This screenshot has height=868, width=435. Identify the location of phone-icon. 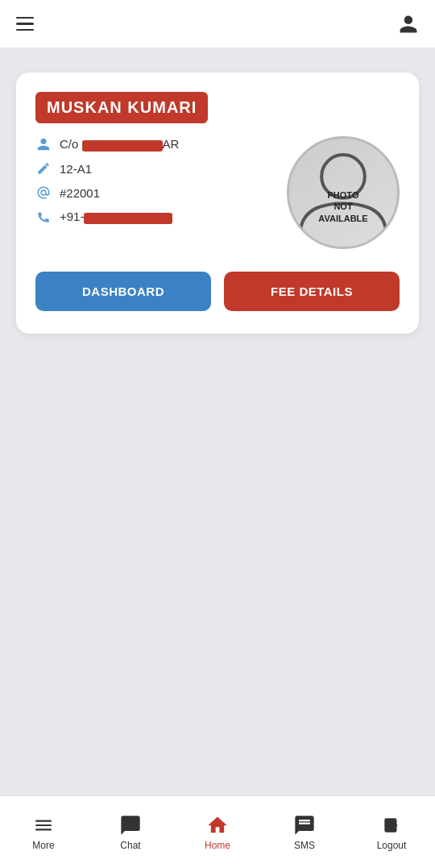
(44, 217).